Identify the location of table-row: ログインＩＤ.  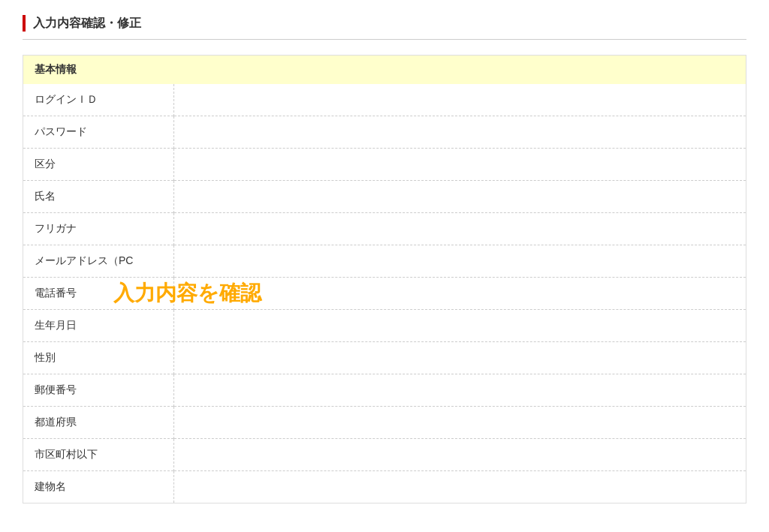
(384, 101).